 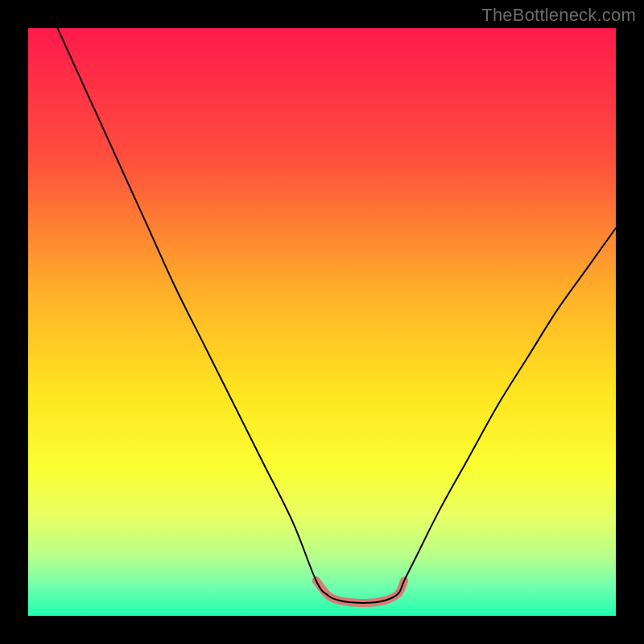 What do you see at coordinates (559, 15) in the screenshot?
I see `watermark-text: TheBottleneck.com` at bounding box center [559, 15].